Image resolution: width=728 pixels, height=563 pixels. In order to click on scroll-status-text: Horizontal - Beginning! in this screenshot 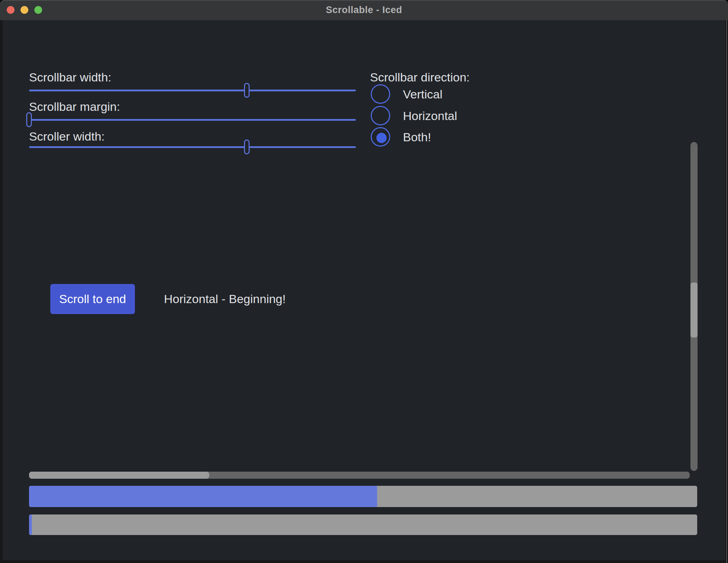, I will do `click(225, 299)`.